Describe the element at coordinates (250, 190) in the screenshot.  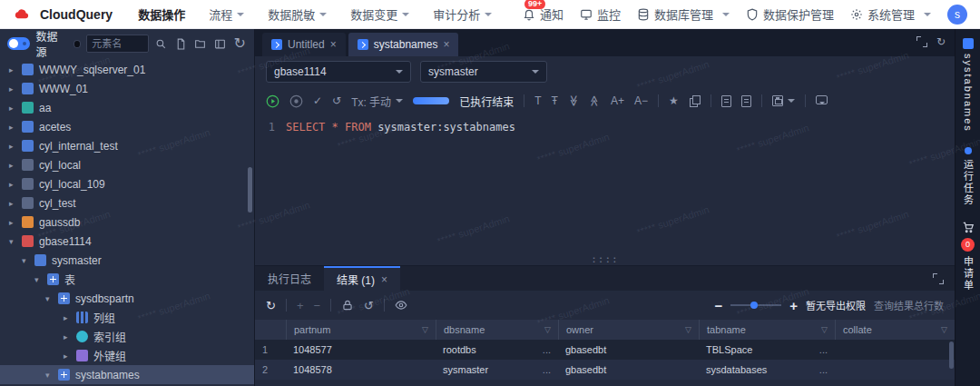
I see `sidebar-scrollbar` at that location.